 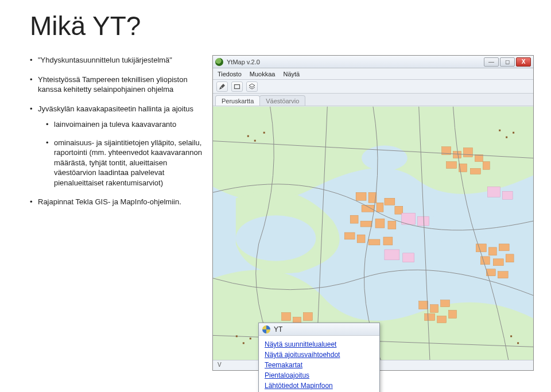 I want to click on tool-pointer-button, so click(x=222, y=87).